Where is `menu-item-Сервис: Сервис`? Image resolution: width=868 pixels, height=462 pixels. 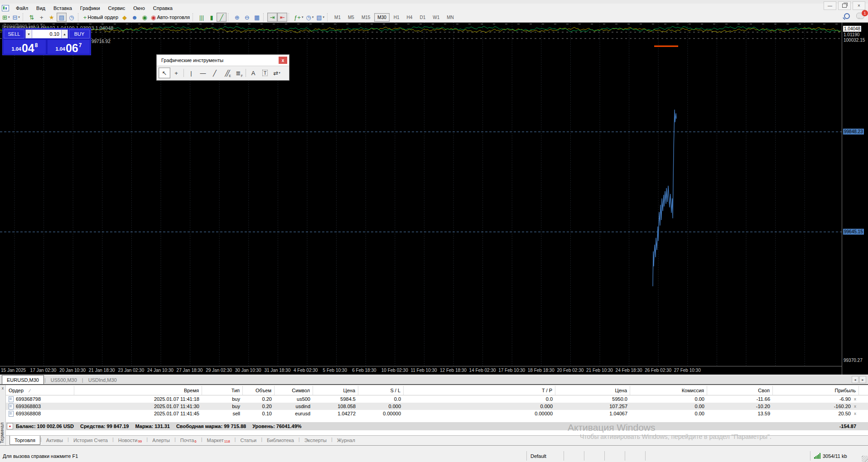
menu-item-Сервис: Сервис is located at coordinates (117, 8).